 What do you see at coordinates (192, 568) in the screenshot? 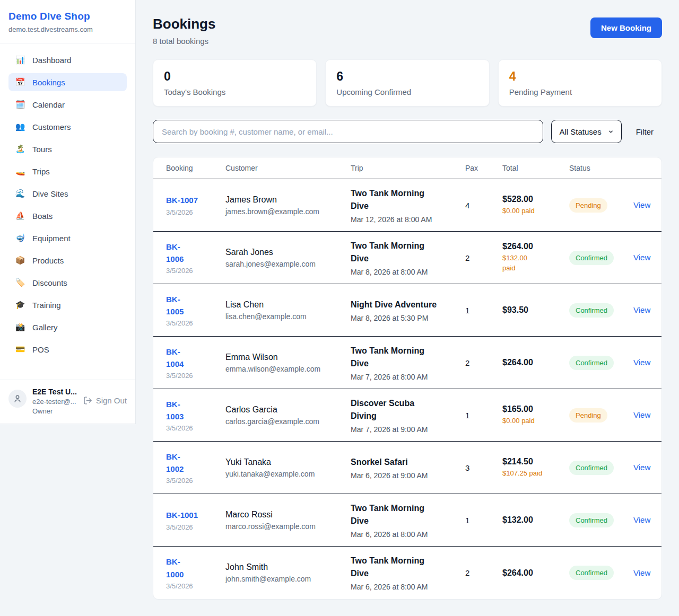
I see `booking-id-link: BK- 1000` at bounding box center [192, 568].